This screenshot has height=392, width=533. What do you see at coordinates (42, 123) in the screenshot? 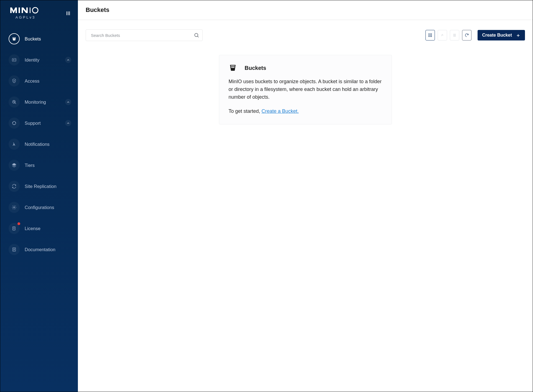
I see `sidebar-item-label: Support` at bounding box center [42, 123].